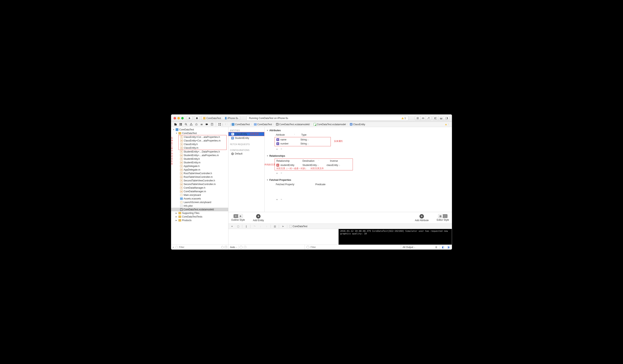 The image size is (623, 364). Describe the element at coordinates (200, 155) in the screenshot. I see `tree-file: mStudentEntity+…ataProperties.m` at that location.